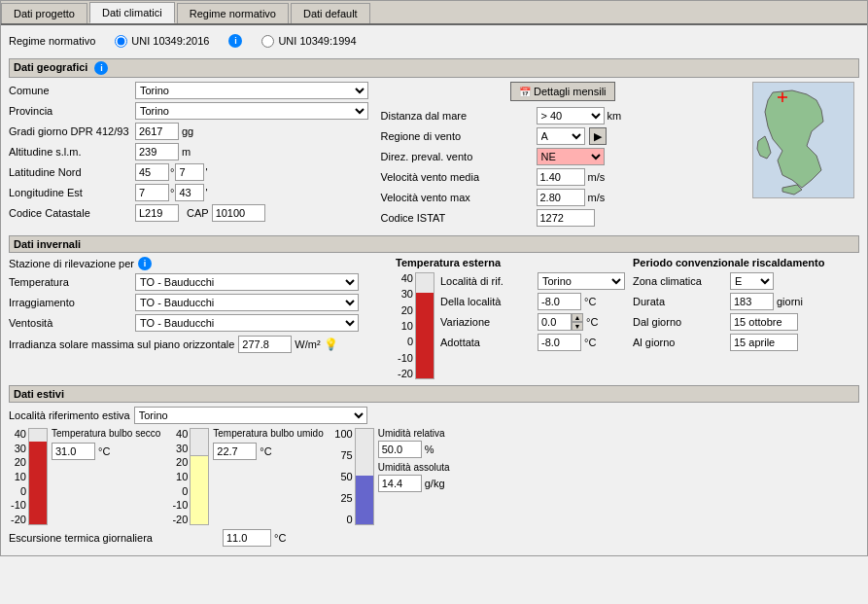 The image size is (868, 604). I want to click on temperatura-select: TO - Bauducchi, so click(247, 282).